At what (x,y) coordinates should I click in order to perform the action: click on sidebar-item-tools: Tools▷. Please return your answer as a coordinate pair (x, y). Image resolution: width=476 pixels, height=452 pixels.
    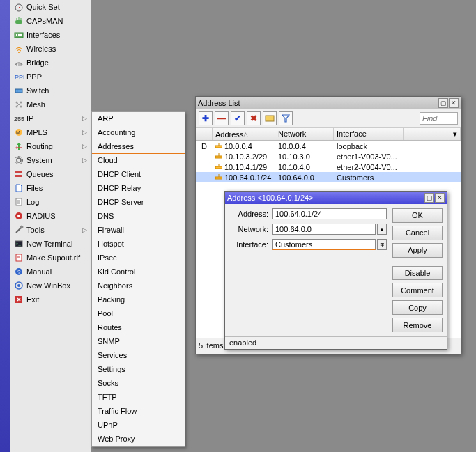
    Looking at the image, I should click on (50, 230).